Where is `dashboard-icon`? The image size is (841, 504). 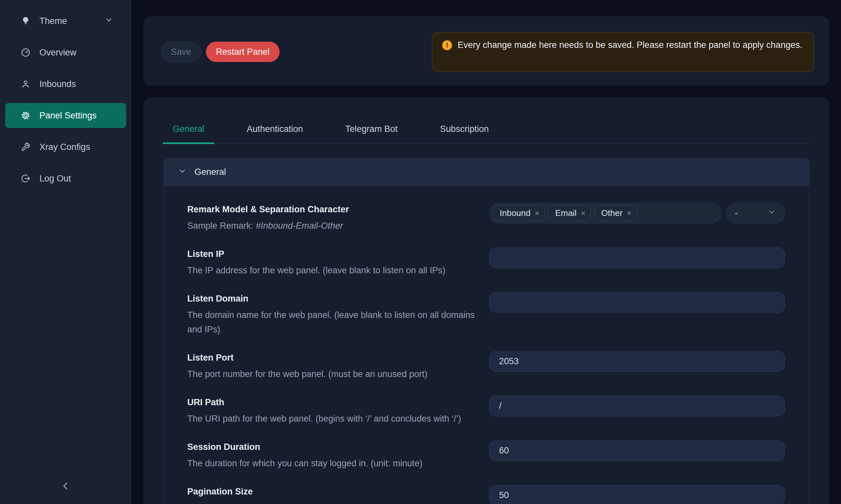
dashboard-icon is located at coordinates (26, 52).